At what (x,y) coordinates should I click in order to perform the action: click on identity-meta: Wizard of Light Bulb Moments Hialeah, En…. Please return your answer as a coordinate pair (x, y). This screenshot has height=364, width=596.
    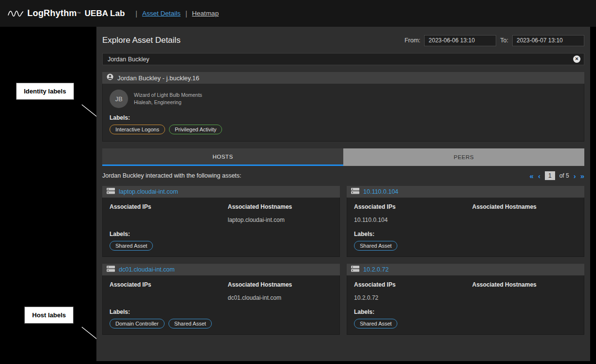
    Looking at the image, I should click on (168, 99).